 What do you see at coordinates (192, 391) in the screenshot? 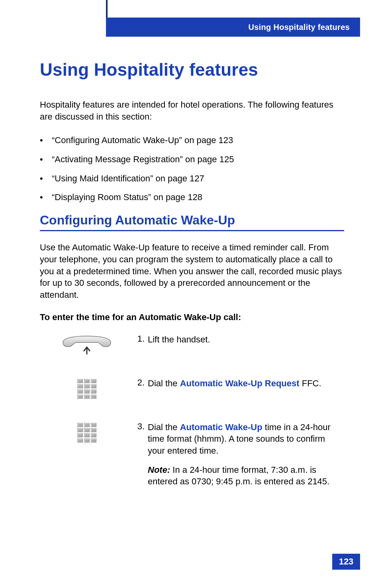
I see `step-row: 2. Dial the Automatic Wake-Up Request FF…` at bounding box center [192, 391].